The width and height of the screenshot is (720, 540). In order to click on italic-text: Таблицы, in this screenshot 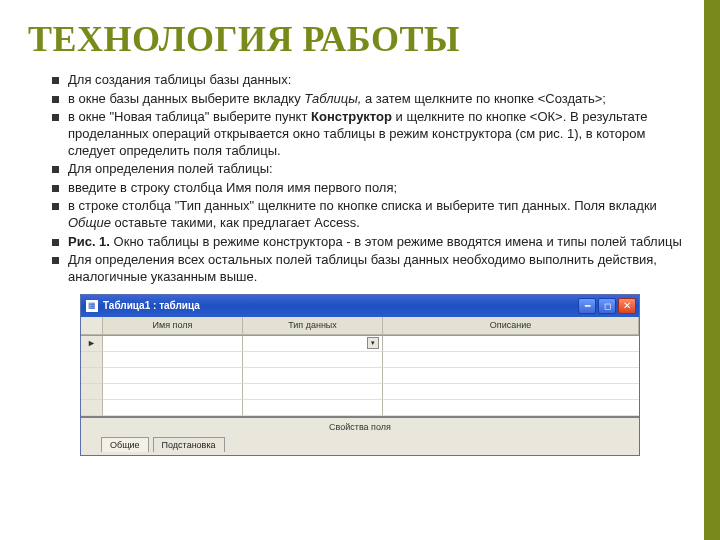, I will do `click(332, 98)`.